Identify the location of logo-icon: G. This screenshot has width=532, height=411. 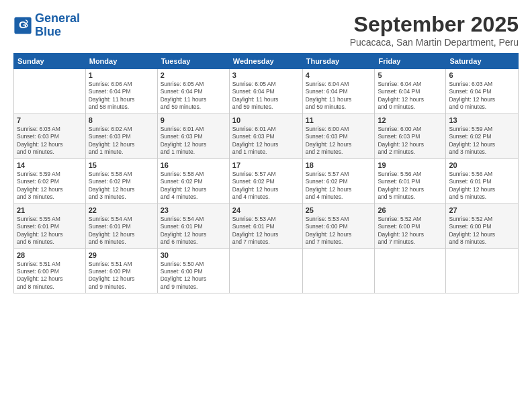
(23, 26).